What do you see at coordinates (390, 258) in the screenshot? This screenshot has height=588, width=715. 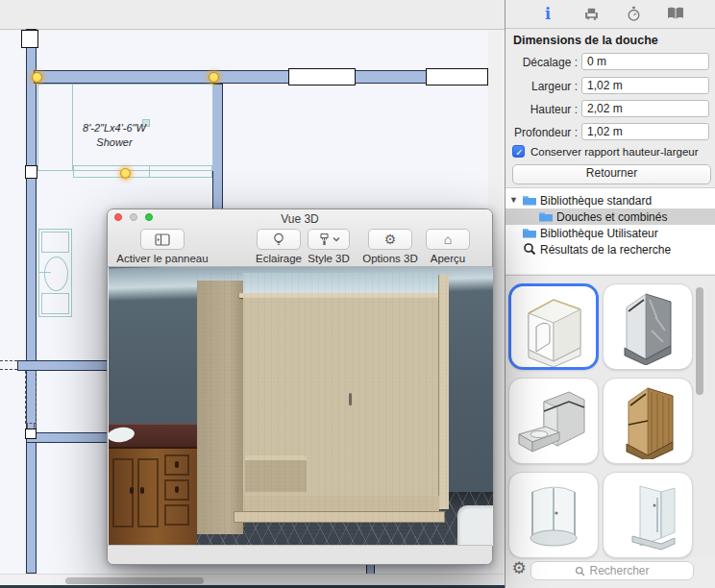 I see `options-3d-label: Options 3D` at bounding box center [390, 258].